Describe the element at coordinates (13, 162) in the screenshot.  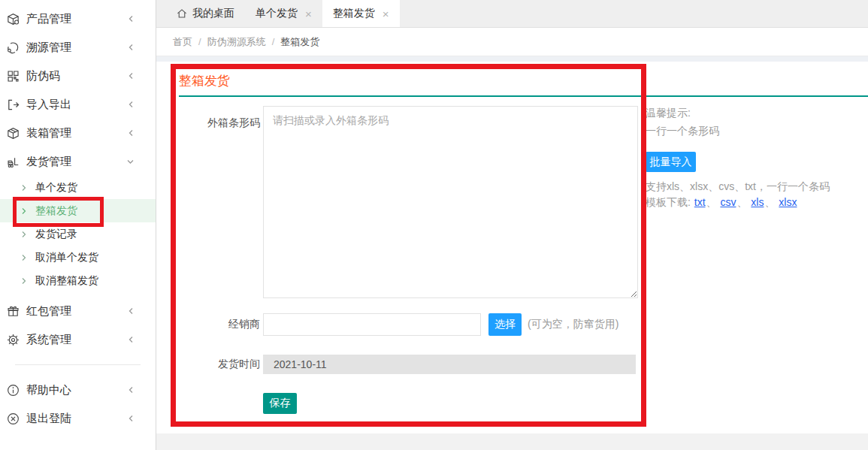
I see `forklift-icon` at that location.